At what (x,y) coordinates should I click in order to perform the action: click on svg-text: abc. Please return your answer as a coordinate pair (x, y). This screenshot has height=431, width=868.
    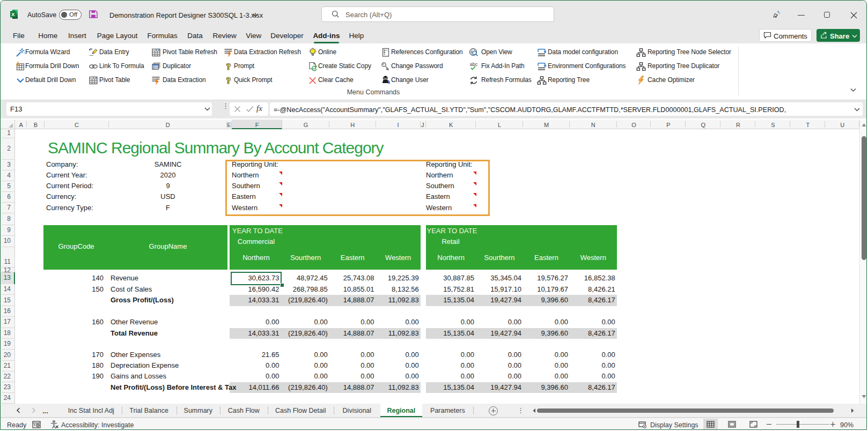
    Looking at the image, I should click on (474, 64).